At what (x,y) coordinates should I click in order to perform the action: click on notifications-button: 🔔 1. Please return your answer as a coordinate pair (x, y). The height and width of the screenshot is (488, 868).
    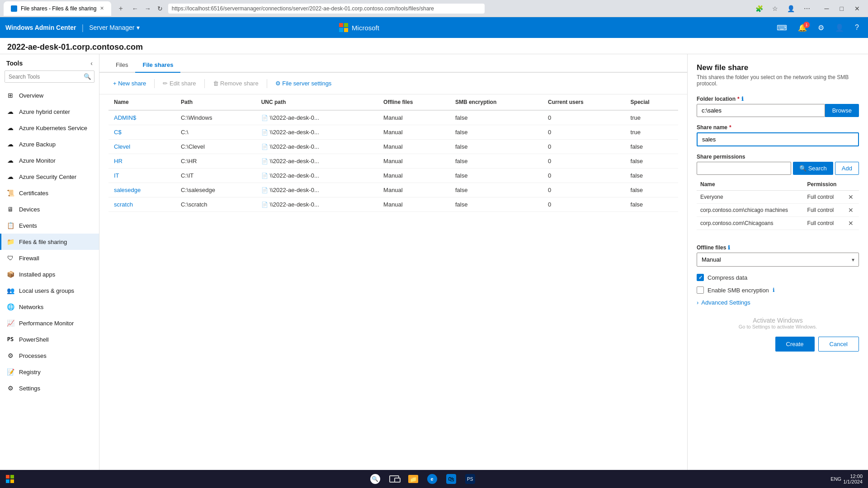
    Looking at the image, I should click on (802, 28).